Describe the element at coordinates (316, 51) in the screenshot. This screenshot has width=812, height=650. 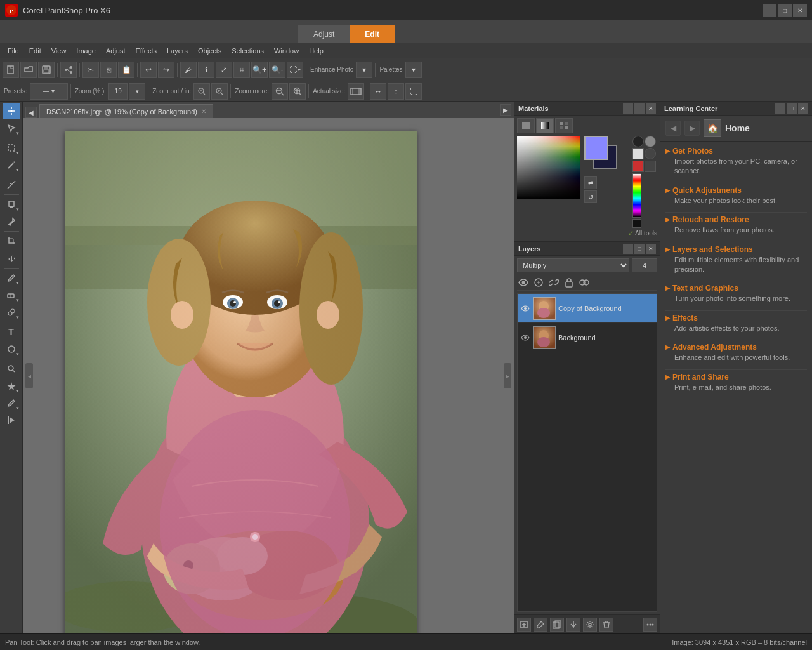
I see `menu-help: Help` at that location.